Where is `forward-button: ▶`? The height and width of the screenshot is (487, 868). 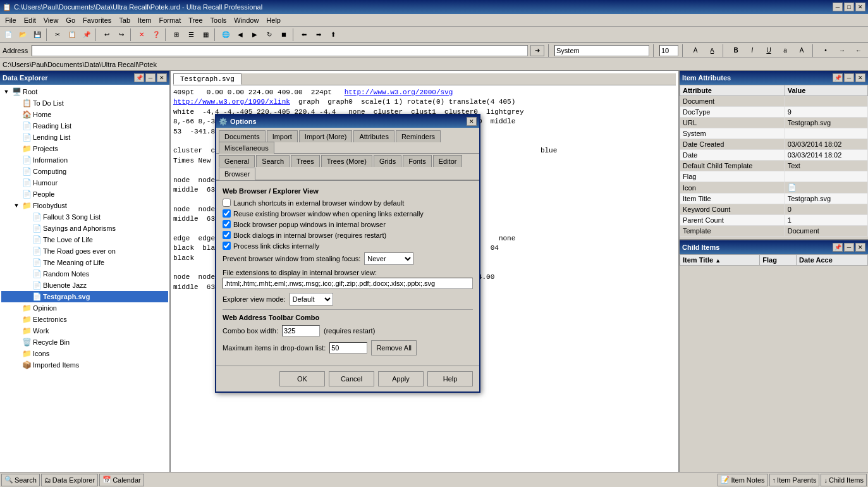 forward-button: ▶ is located at coordinates (255, 35).